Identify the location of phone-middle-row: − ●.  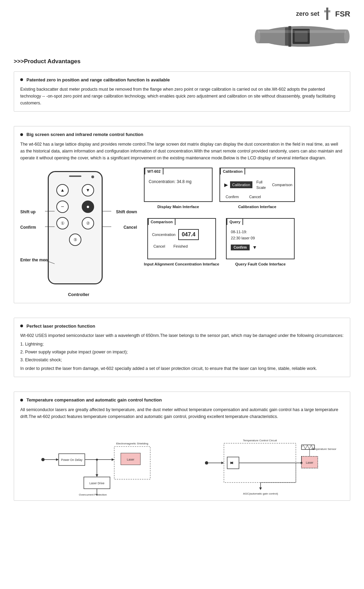
(75, 207).